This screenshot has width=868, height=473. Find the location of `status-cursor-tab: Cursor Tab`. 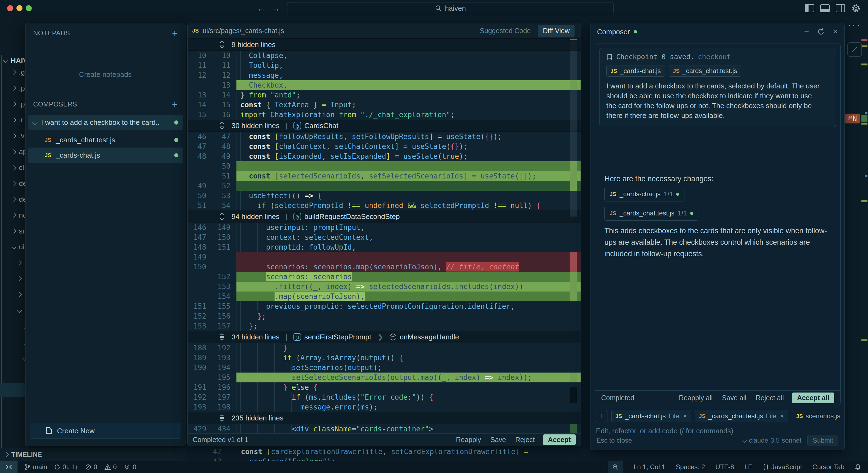

status-cursor-tab: Cursor Tab is located at coordinates (828, 467).